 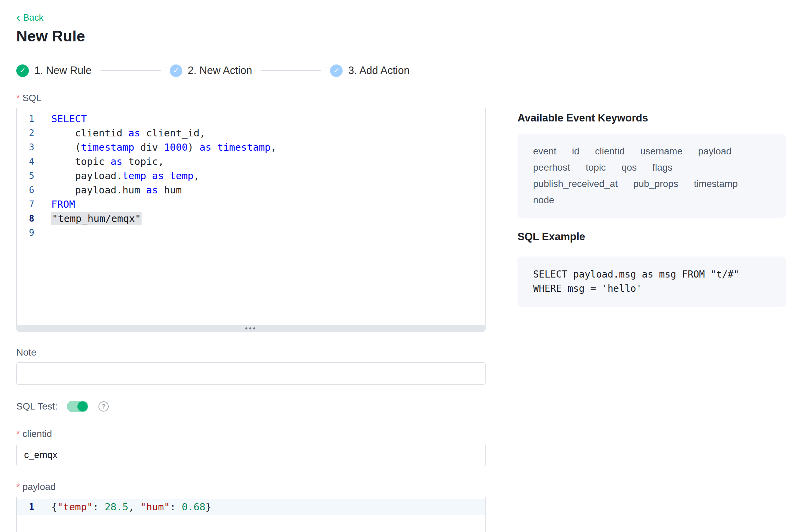 I want to click on step-label: 1. New Rule, so click(x=63, y=71).